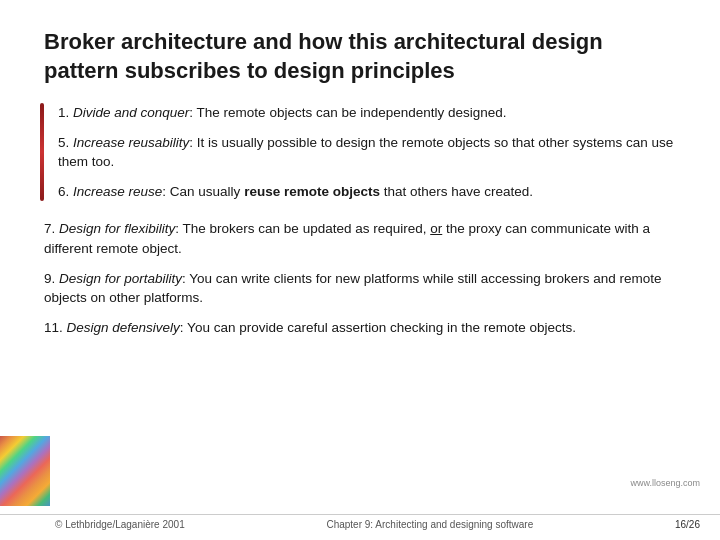 This screenshot has height=540, width=720. What do you see at coordinates (66, 192) in the screenshot?
I see `item-number: 6.` at bounding box center [66, 192].